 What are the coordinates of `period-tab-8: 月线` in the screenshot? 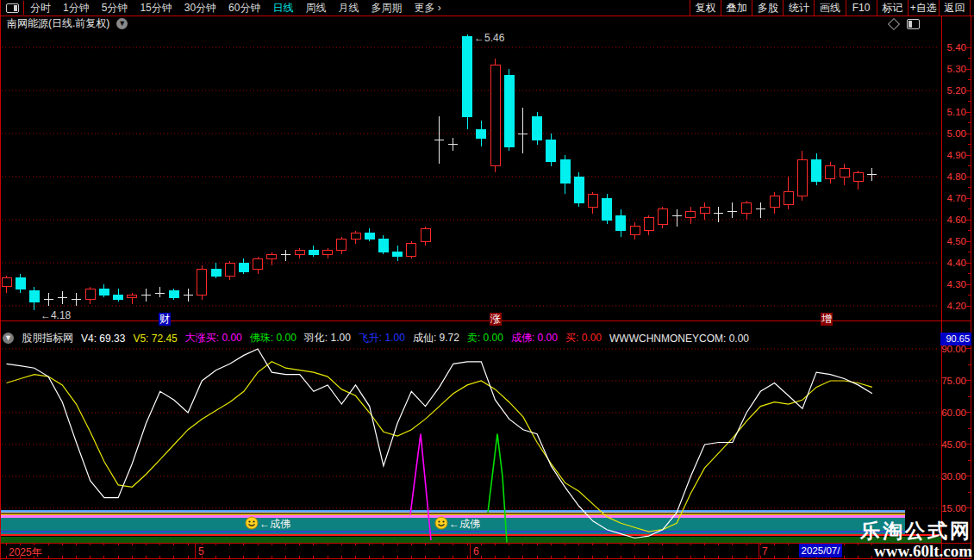 It's located at (348, 9).